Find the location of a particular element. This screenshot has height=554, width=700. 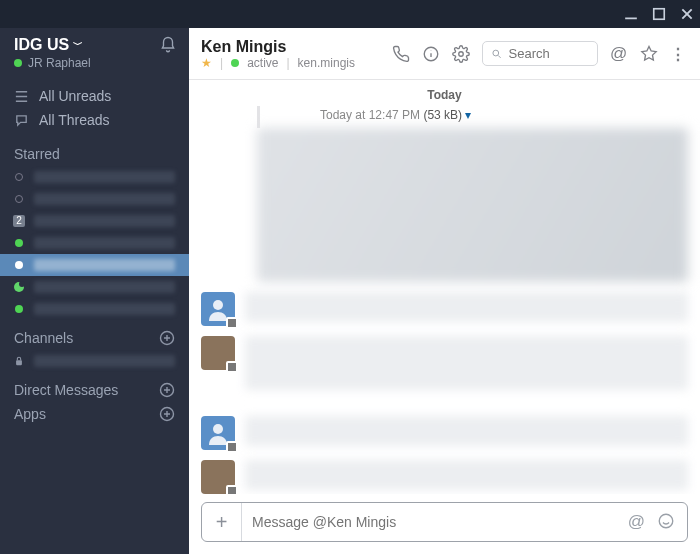

starred-item-selected is located at coordinates (94, 265).